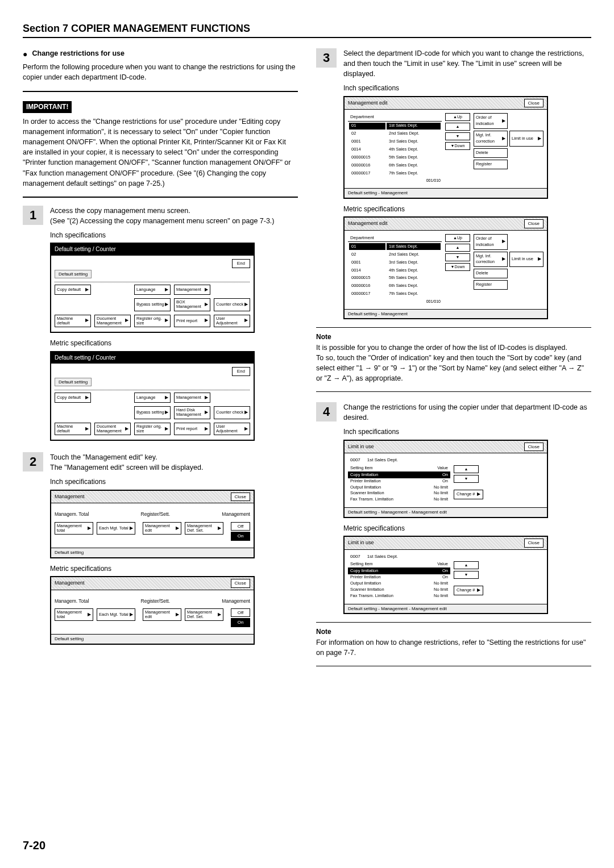  I want to click on step-3-number: 3, so click(326, 58).